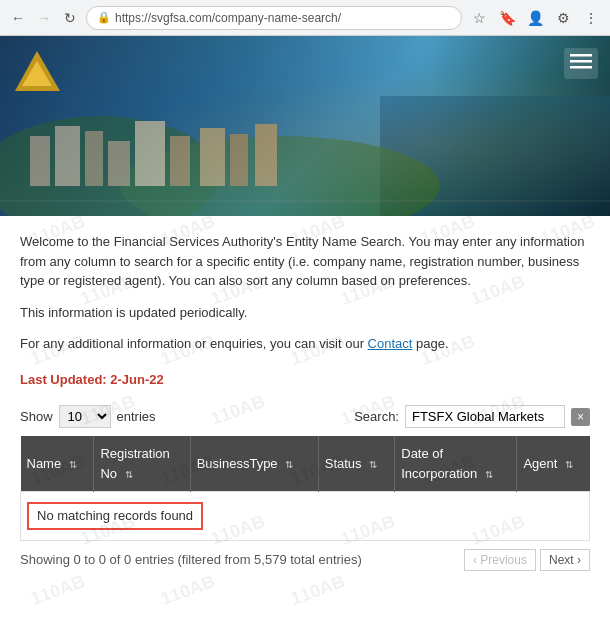 Image resolution: width=610 pixels, height=631 pixels. I want to click on extensions-button: ⚙, so click(563, 18).